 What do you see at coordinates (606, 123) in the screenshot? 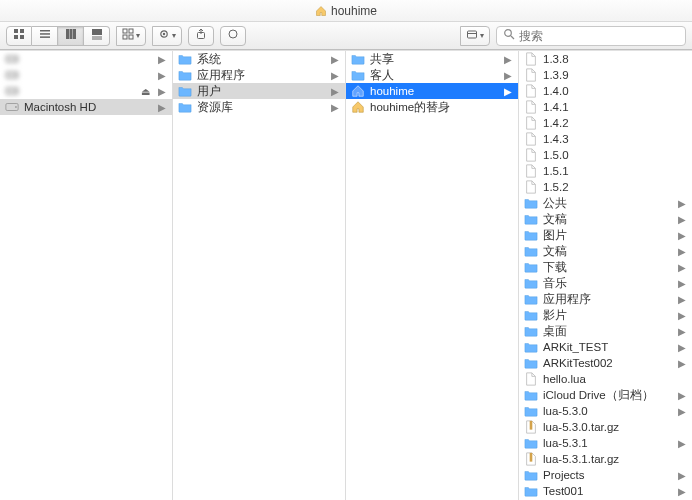
I see `list-item: 1.4.2` at bounding box center [606, 123].